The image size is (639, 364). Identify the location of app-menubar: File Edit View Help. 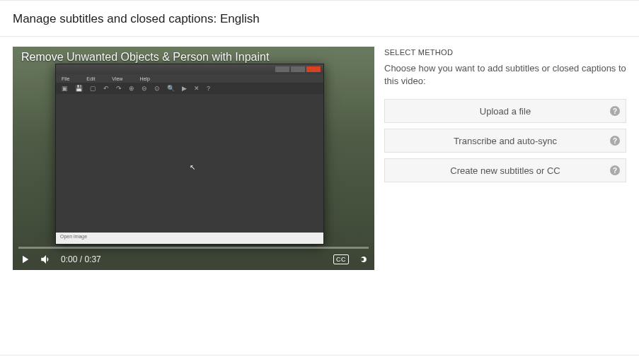
(190, 78).